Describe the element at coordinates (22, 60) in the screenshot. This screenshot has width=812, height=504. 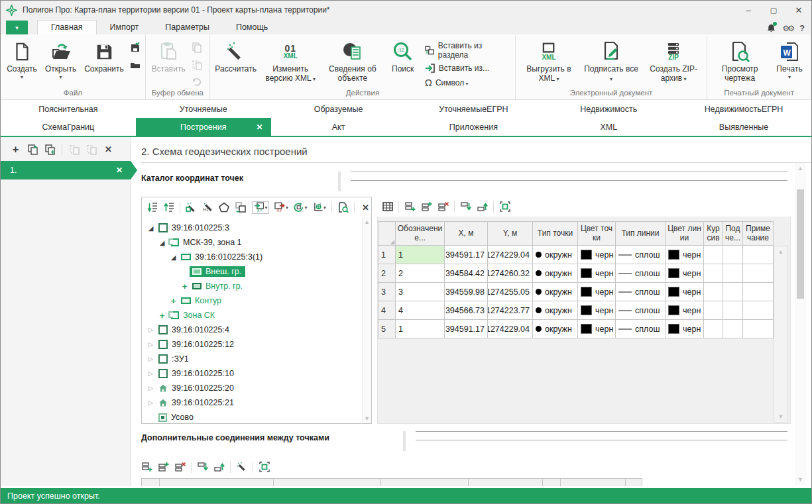
I see `create-button: Создать` at that location.